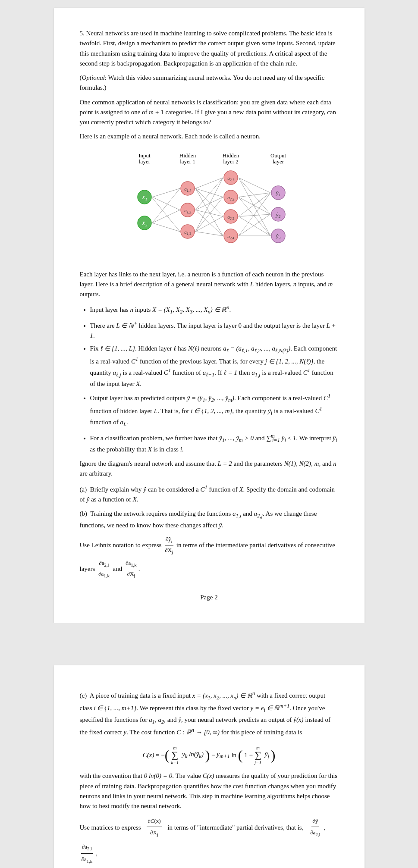 This screenshot has width=418, height=868. Describe the element at coordinates (110, 827) in the screenshot. I see `use-matrices-text: Use matrices to express` at that location.